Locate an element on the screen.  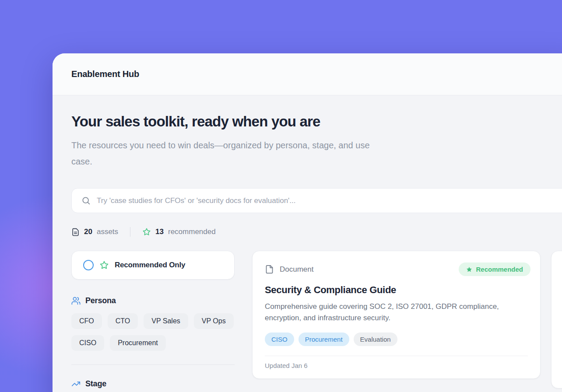
asset-tag-list: CISO Procurement Evaluation is located at coordinates (397, 340).